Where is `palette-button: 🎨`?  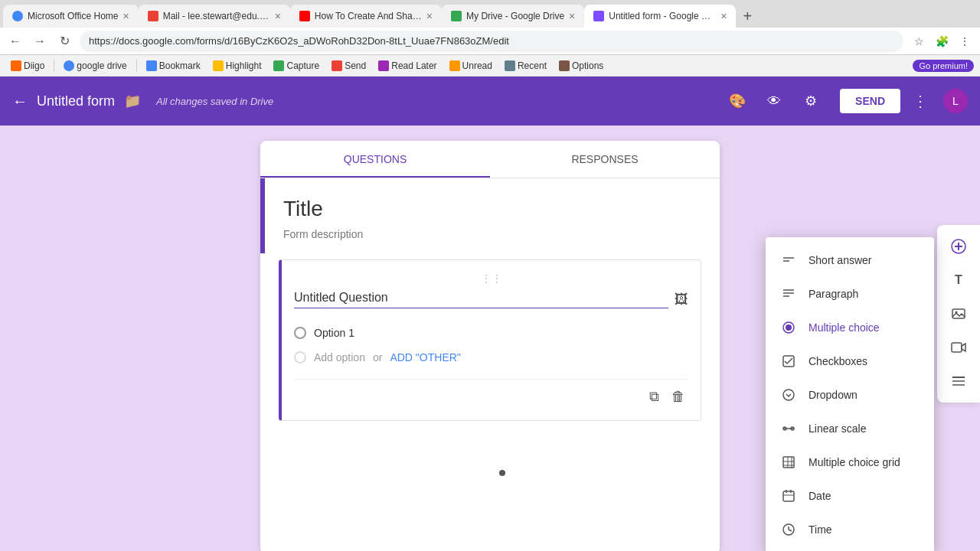
palette-button: 🎨 is located at coordinates (737, 101).